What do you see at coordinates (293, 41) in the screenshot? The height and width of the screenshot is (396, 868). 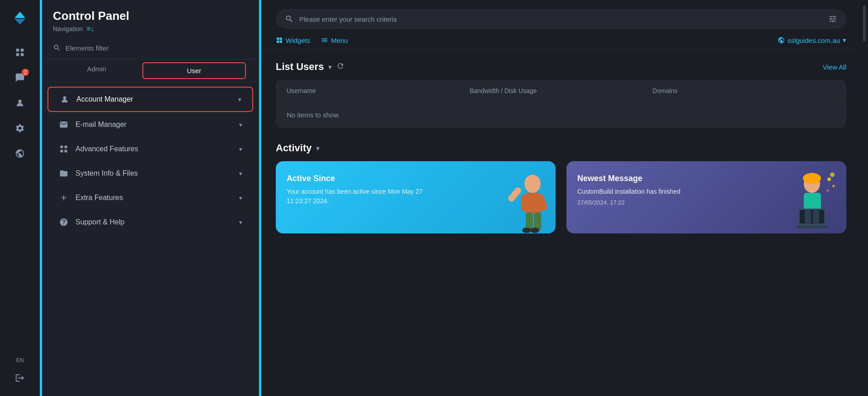 I see `widgets-nav-item: Widgets` at bounding box center [293, 41].